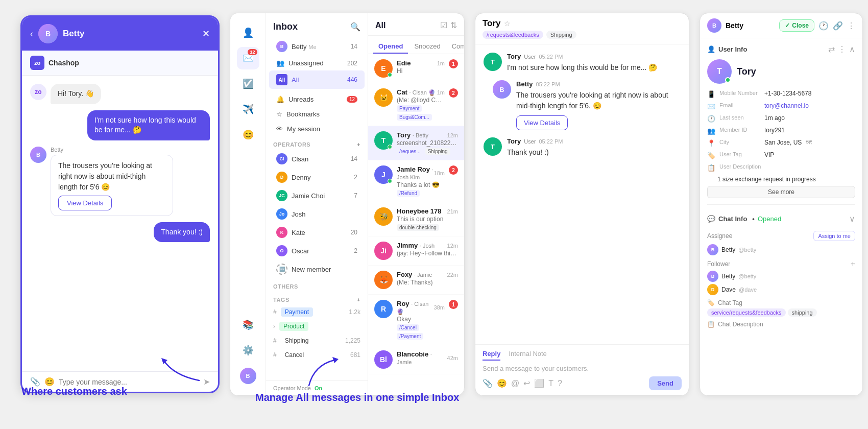 This screenshot has width=868, height=429. I want to click on chevron-up-icon: ∧, so click(852, 49).